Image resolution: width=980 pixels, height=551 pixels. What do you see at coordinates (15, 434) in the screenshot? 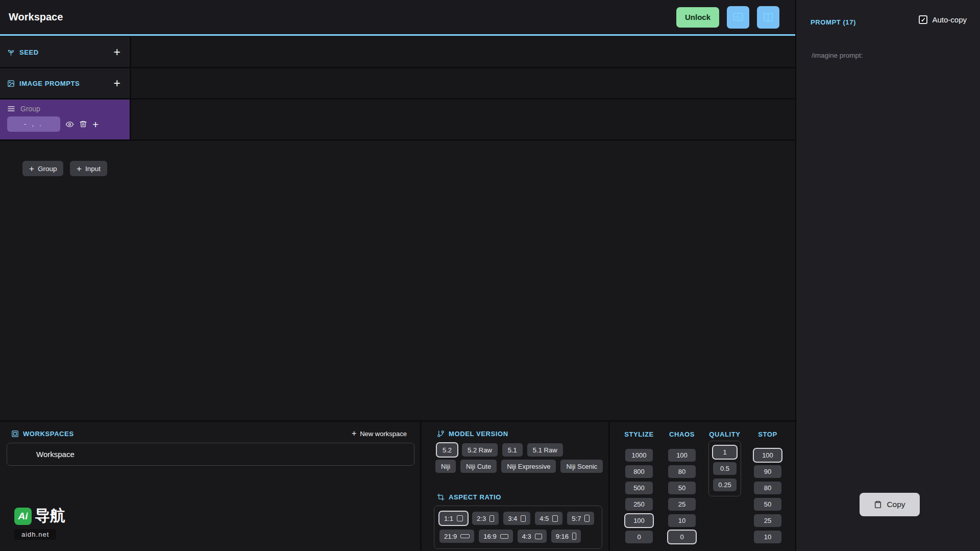
I see `workspaces-icon` at bounding box center [15, 434].